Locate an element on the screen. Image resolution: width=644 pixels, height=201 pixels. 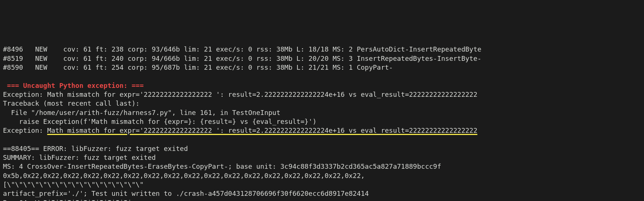
libfuzzer-error-line: ==88405== ERROR: libFuzzer: fuzz target … is located at coordinates (96, 148).